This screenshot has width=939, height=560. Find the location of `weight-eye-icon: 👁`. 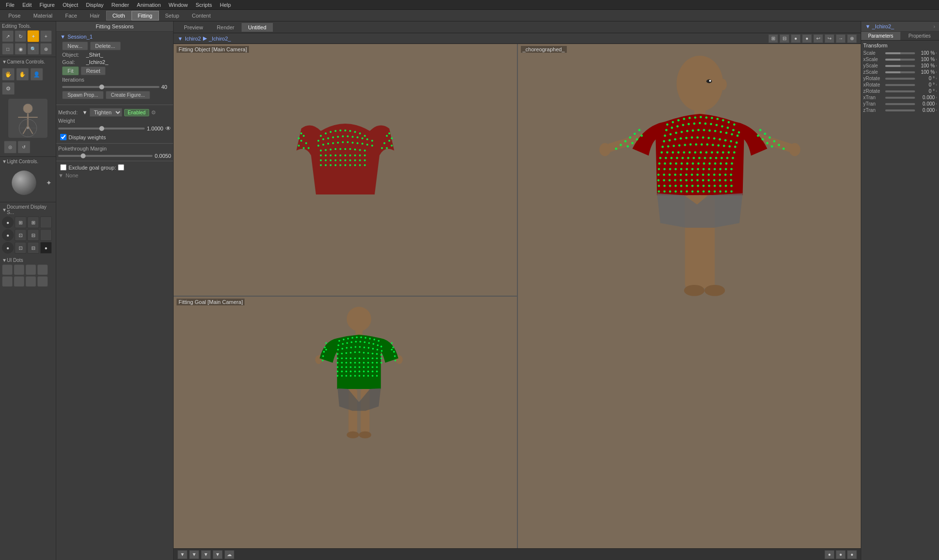

weight-eye-icon: 👁 is located at coordinates (168, 129).